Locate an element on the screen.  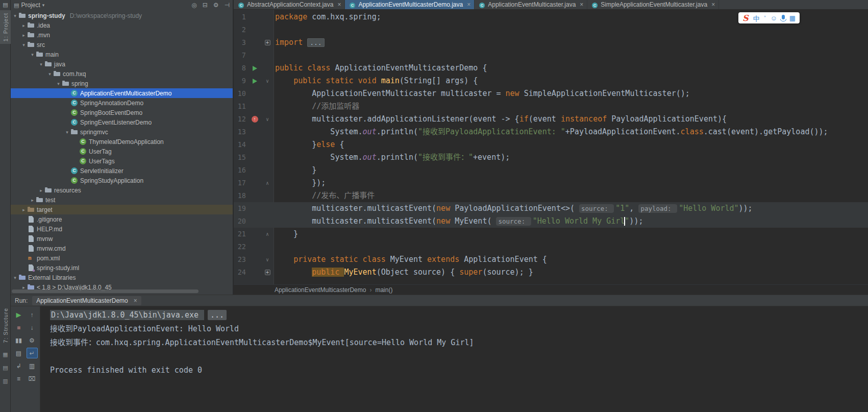
tree-item-springmvc: ▾springmvc is located at coordinates (121, 132).